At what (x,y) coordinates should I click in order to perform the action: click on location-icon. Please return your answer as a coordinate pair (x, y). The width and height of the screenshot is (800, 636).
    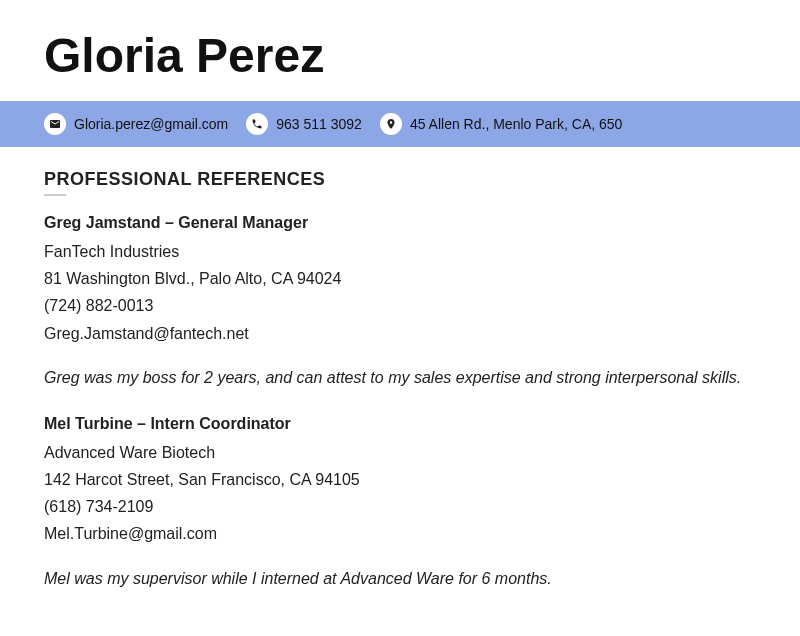
    Looking at the image, I should click on (391, 124).